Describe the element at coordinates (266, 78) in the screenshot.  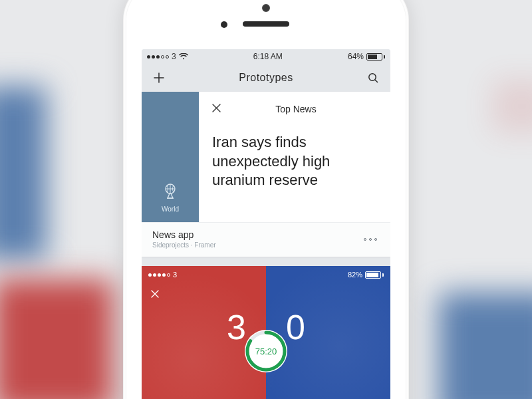
I see `page-title: Prototypes` at that location.